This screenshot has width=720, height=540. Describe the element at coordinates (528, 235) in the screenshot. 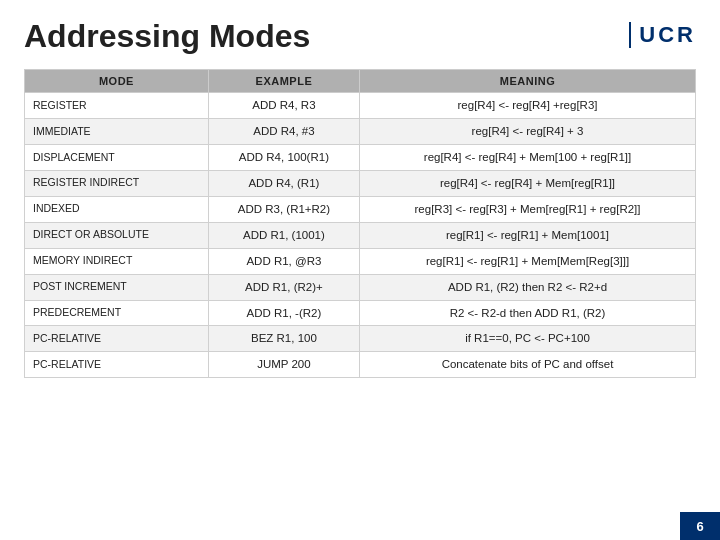

I see `cell-meaning: reg[R1] <- reg[R1] + Mem[1001]` at that location.